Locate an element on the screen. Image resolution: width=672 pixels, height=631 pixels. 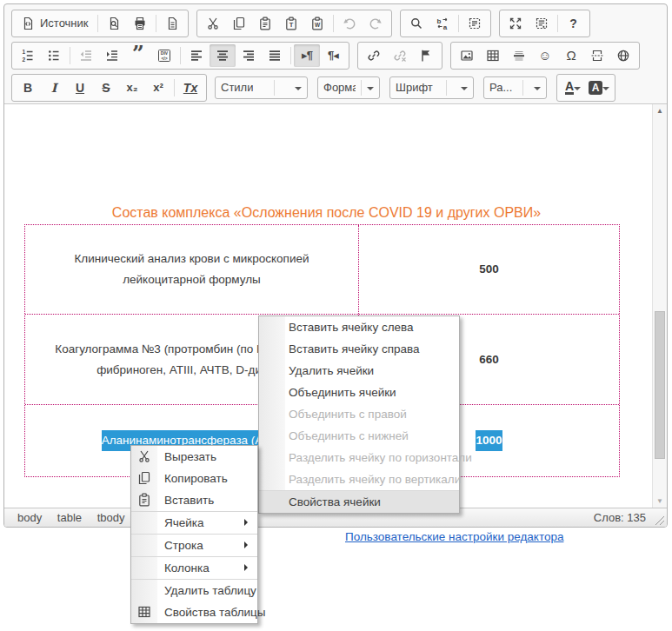
menu-item-merge-cells: Объединить ячейки is located at coordinates (359, 393).